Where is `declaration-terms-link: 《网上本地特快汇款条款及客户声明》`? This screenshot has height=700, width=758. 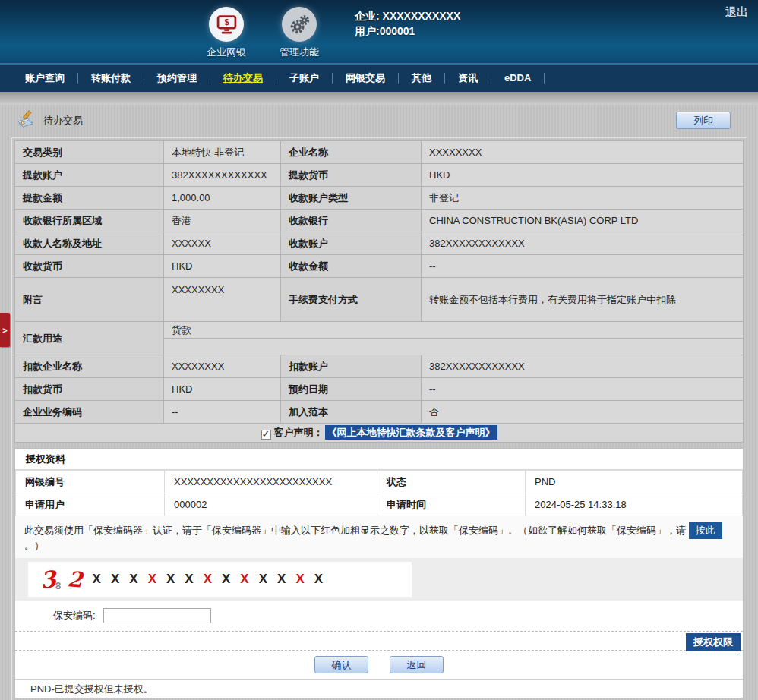 declaration-terms-link: 《网上本地特快汇款条款及客户声明》 is located at coordinates (412, 433).